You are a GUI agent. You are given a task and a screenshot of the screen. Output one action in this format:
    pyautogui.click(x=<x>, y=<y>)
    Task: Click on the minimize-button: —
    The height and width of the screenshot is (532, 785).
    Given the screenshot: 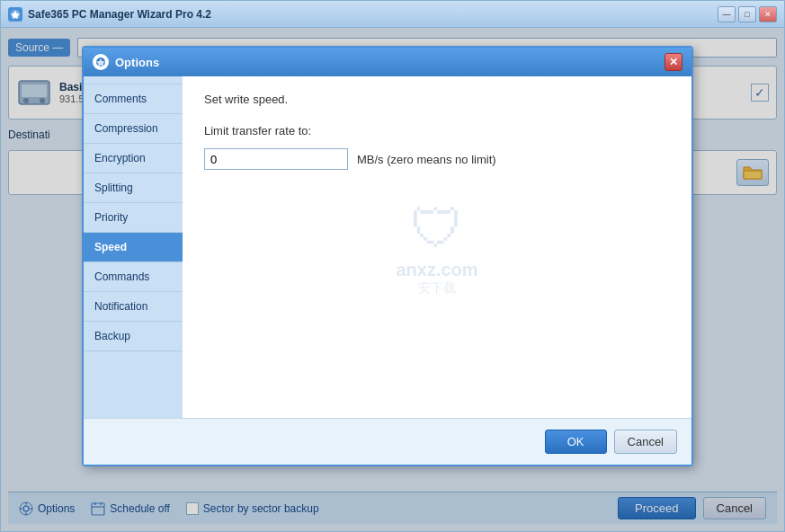 What is the action you would take?
    pyautogui.click(x=727, y=14)
    